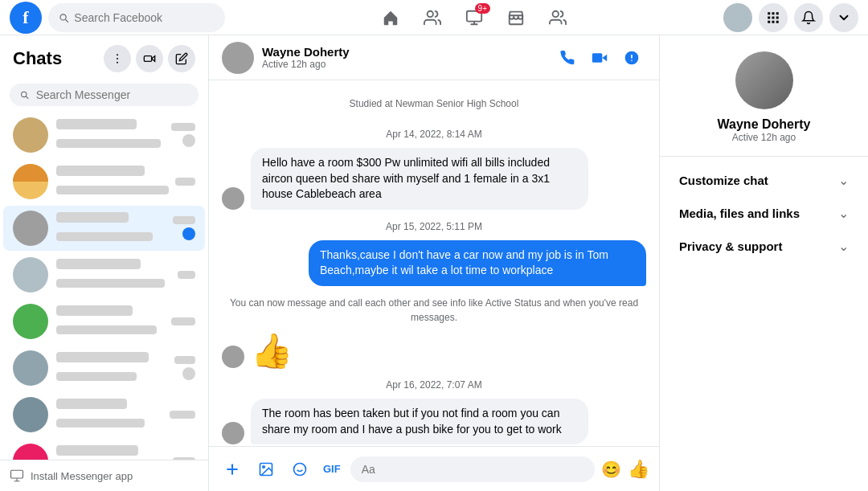 The height and width of the screenshot is (491, 868). I want to click on more-icon, so click(117, 59).